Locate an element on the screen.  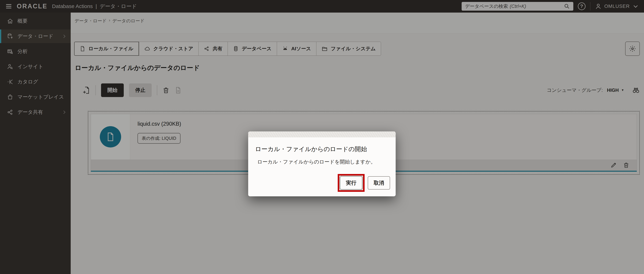
annotation-highlight-box: 実行 is located at coordinates (351, 183).